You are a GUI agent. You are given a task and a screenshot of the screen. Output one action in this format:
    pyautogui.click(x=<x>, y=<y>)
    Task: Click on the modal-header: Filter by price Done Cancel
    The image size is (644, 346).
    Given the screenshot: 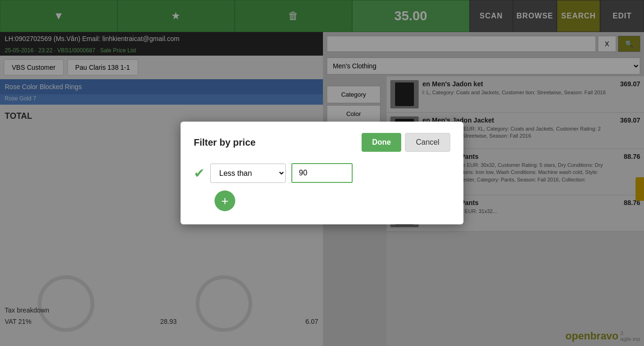 What is the action you would take?
    pyautogui.click(x=322, y=142)
    